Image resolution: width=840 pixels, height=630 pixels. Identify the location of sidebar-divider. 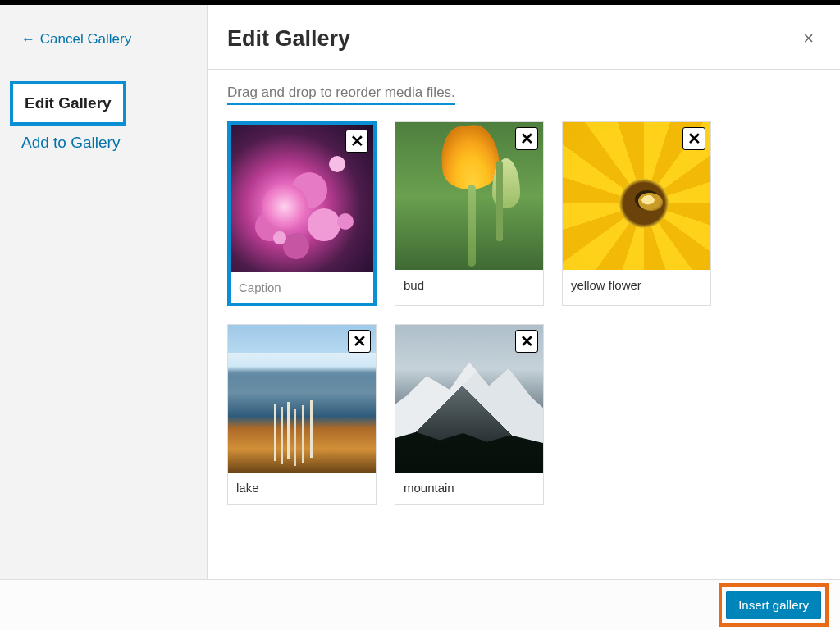
(103, 66).